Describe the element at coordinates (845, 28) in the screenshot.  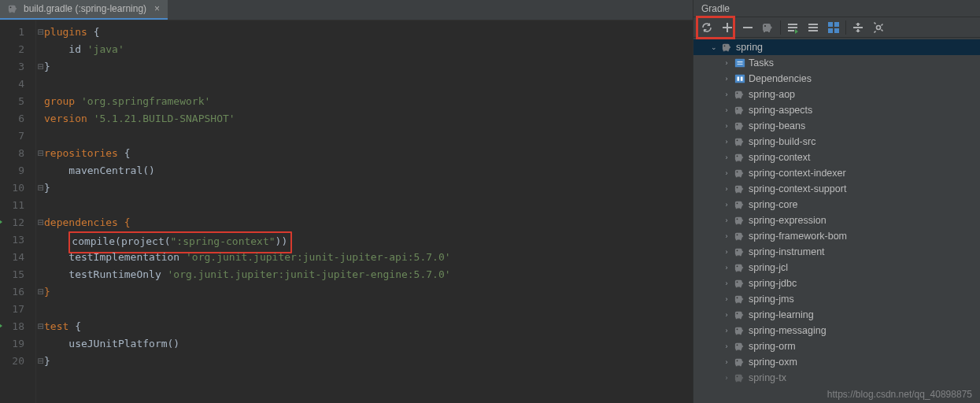
I see `toolbar-separator` at that location.